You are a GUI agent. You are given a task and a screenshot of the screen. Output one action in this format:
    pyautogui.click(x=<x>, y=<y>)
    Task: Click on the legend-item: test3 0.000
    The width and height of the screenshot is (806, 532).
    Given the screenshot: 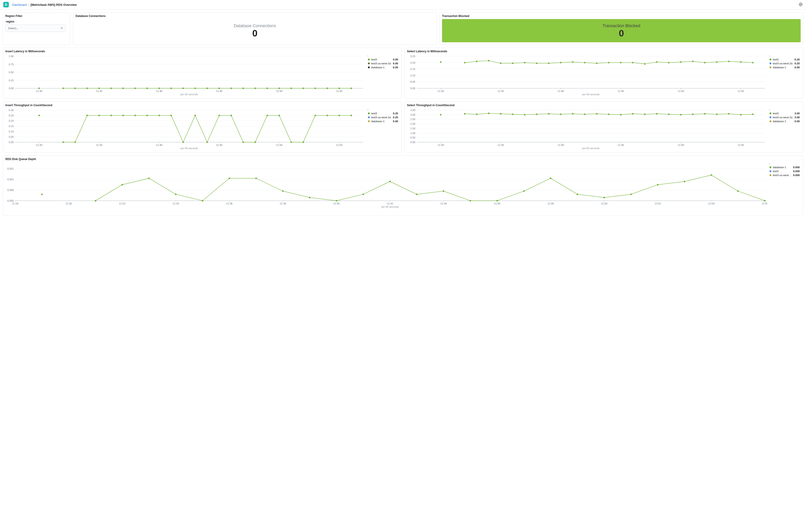 What is the action you would take?
    pyautogui.click(x=785, y=171)
    